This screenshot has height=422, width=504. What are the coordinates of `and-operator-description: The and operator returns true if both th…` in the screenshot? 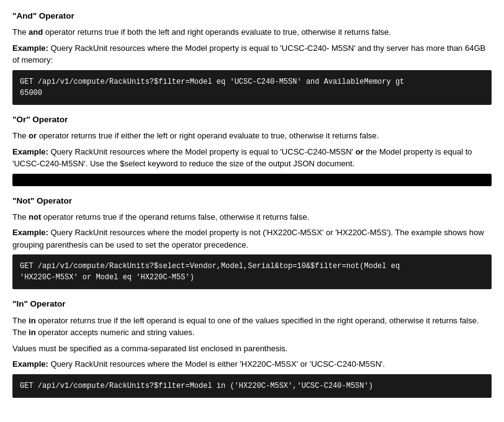 It's located at (252, 32).